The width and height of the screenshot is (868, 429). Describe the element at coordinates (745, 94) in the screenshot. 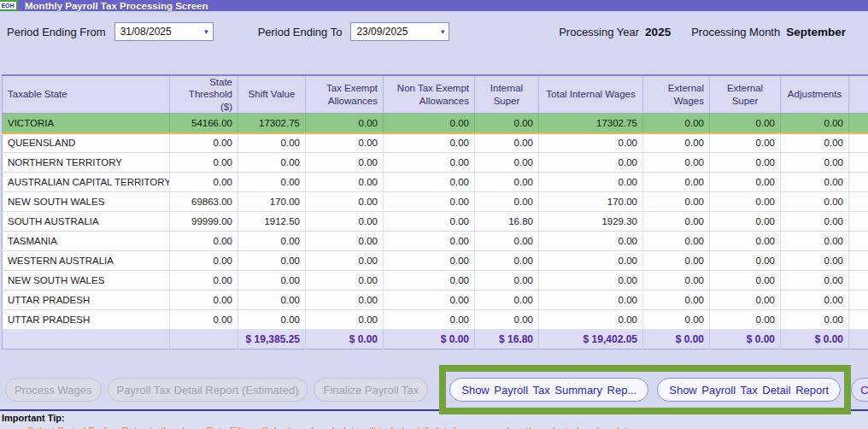

I see `column-header: External Super` at that location.